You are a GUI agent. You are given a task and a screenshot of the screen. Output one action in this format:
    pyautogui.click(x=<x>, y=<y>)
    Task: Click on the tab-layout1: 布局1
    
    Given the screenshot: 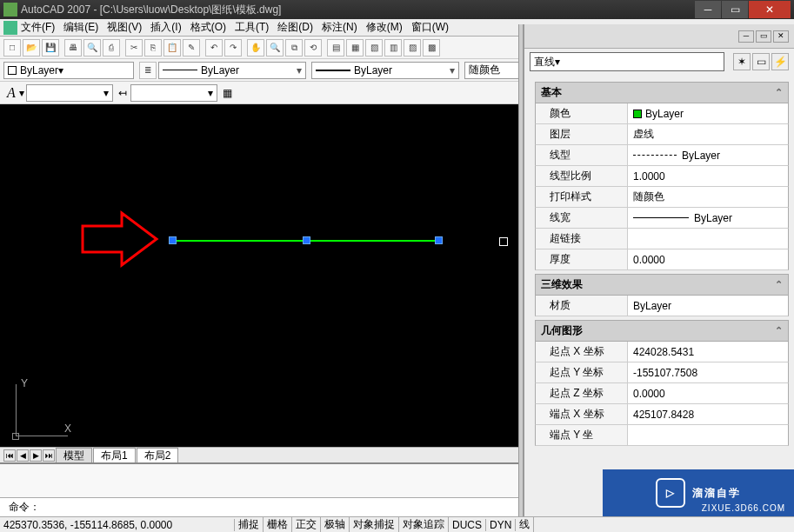 What is the action you would take?
    pyautogui.click(x=115, y=456)
    